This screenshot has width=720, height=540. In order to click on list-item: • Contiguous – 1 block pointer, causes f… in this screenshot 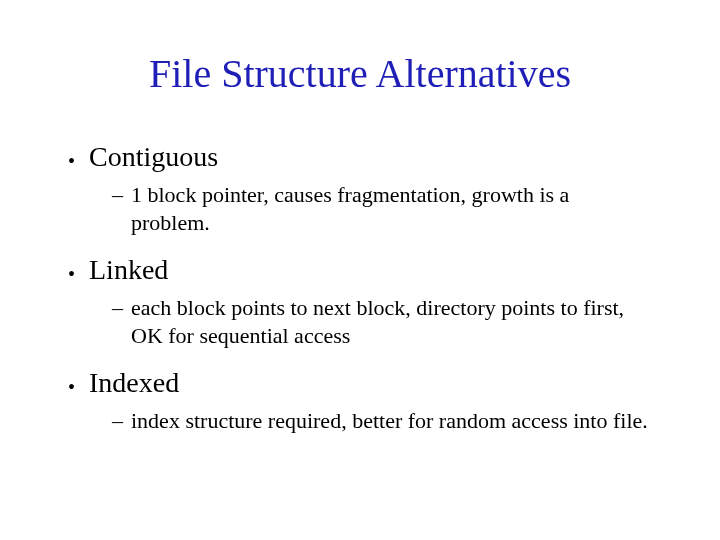, I will do `click(364, 188)`.